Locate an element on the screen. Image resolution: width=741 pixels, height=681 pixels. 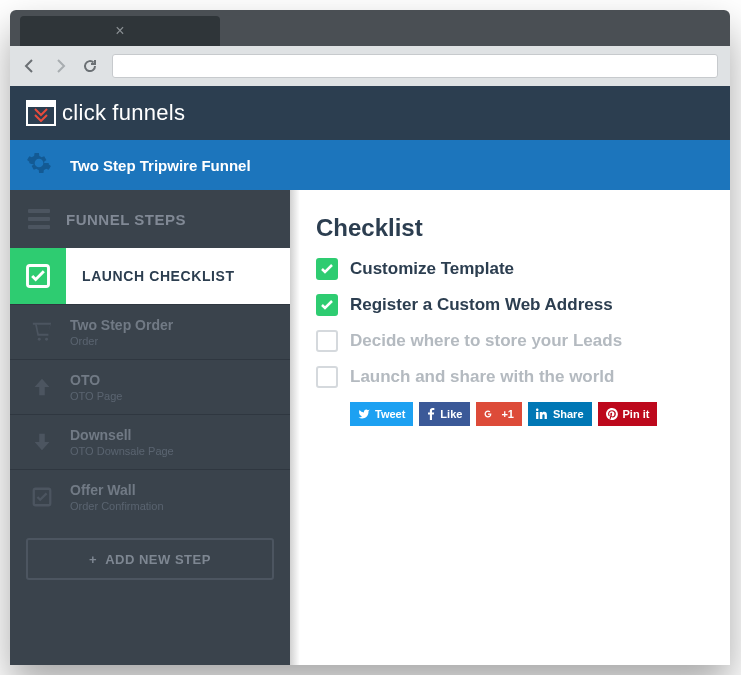
checklist-item-label: Launch and share with the world is located at coordinates (482, 377).